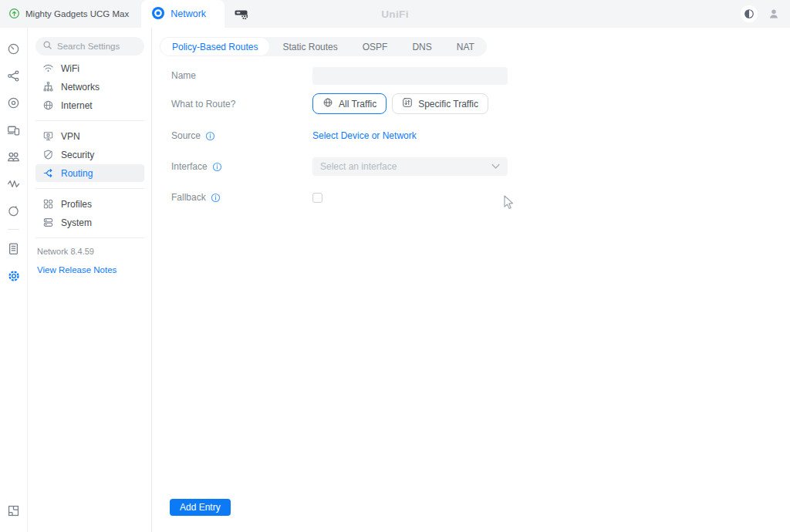 This screenshot has width=790, height=532. Describe the element at coordinates (310, 47) in the screenshot. I see `tab-label: Static Routes` at that location.